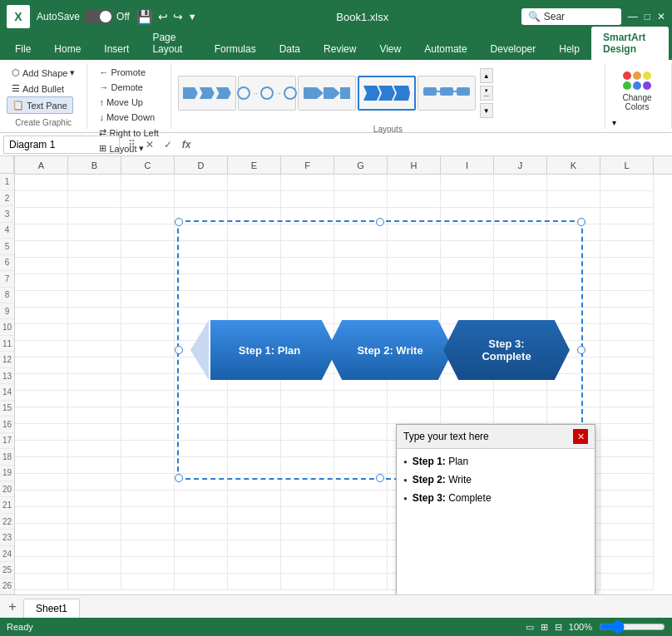  What do you see at coordinates (43, 96) in the screenshot?
I see `create-graphic-group: ⬡ Add Shape ▾ ☰ Add Bullet 📋 Text Pane C…` at bounding box center [43, 96].